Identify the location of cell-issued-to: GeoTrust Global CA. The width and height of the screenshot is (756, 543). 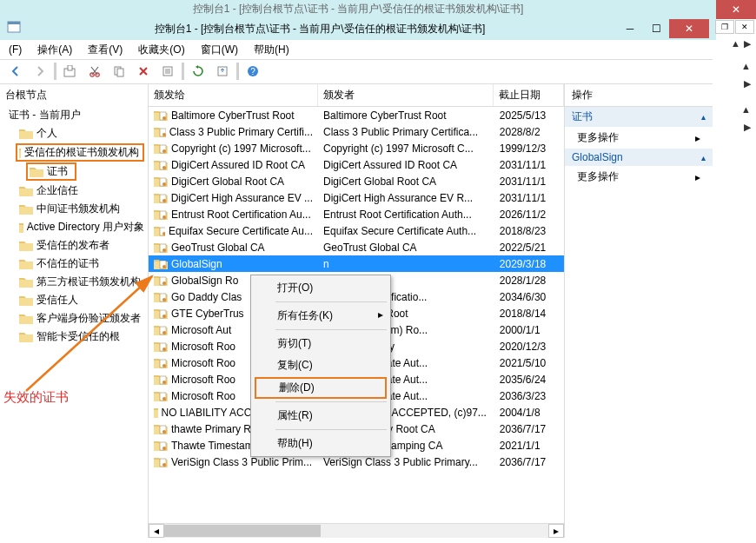
(233, 248).